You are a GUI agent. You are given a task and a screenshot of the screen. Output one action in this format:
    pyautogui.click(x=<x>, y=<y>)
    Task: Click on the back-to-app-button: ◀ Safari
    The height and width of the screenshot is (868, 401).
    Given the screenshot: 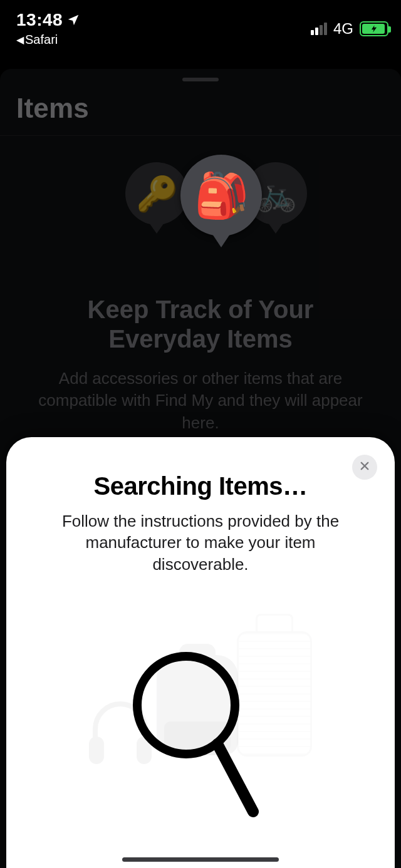 What is the action you would take?
    pyautogui.click(x=48, y=40)
    